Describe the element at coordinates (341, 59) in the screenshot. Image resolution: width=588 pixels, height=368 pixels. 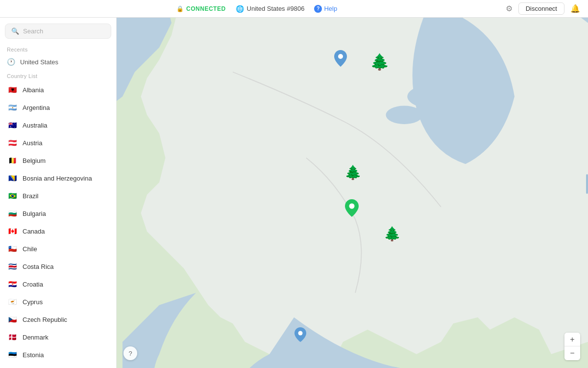
I see `map-pin-north` at that location.